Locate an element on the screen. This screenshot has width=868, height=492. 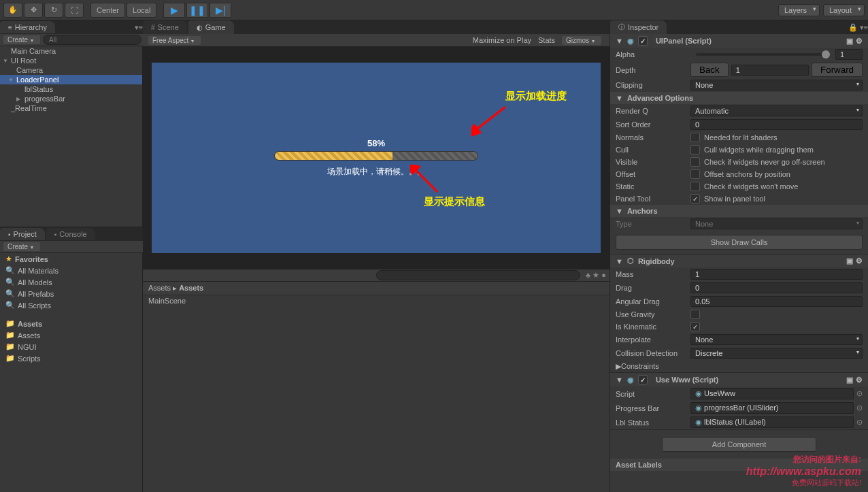
visible-hint: Check if widgets never go off-screen is located at coordinates (765, 162).